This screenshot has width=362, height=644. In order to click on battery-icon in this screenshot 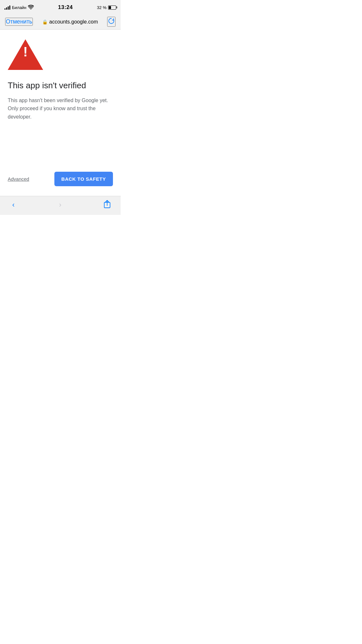, I will do `click(112, 8)`.